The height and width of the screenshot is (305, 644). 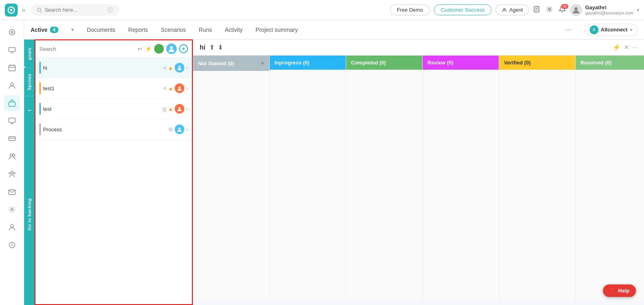 What do you see at coordinates (638, 10) in the screenshot?
I see `user-dropdown-icon: ▾` at bounding box center [638, 10].